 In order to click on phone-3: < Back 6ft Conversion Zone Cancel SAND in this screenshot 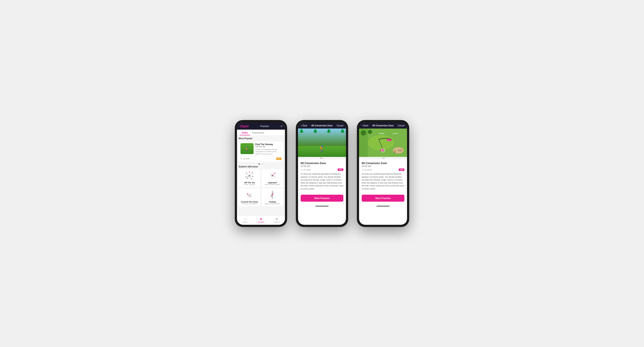, I will do `click(383, 174)`.